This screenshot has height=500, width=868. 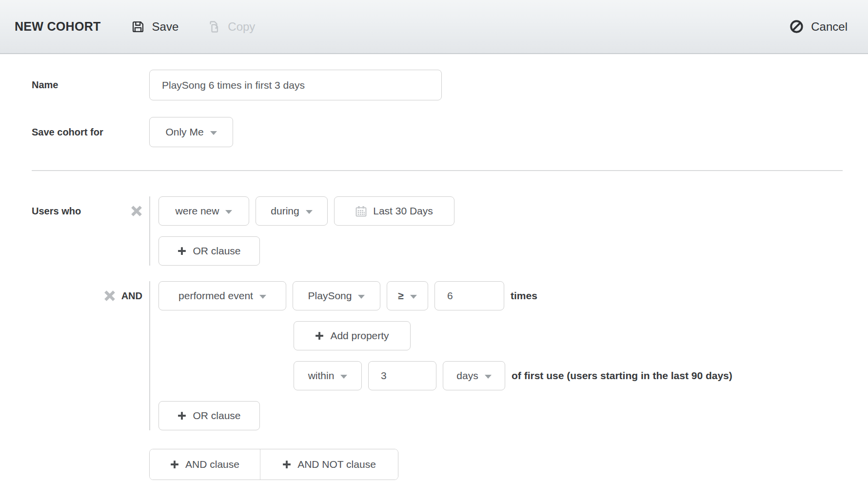 I want to click on and-clause-button-label: AND clause, so click(x=213, y=464).